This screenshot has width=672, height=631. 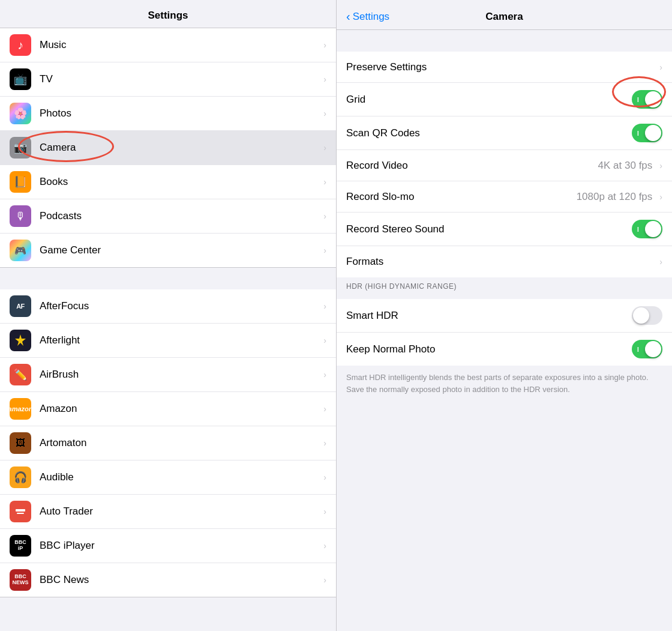 What do you see at coordinates (504, 17) in the screenshot?
I see `header-wrapper: ‹ Settings Camera` at bounding box center [504, 17].